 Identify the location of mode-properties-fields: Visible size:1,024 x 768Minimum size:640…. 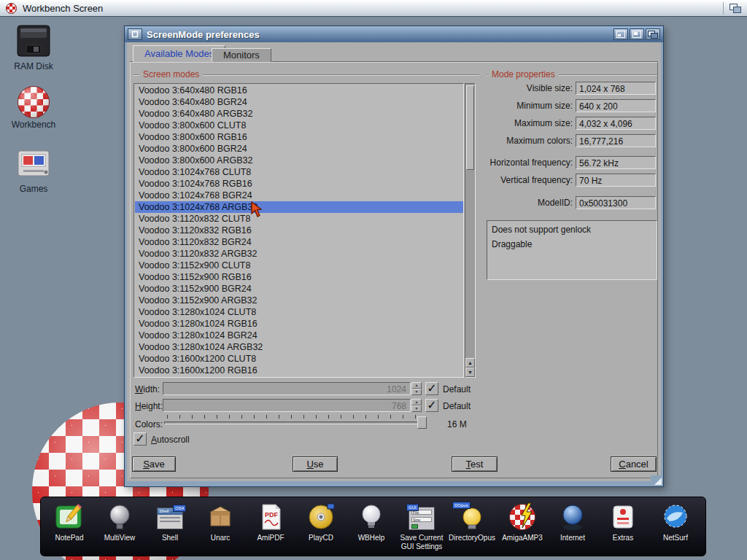
(572, 155).